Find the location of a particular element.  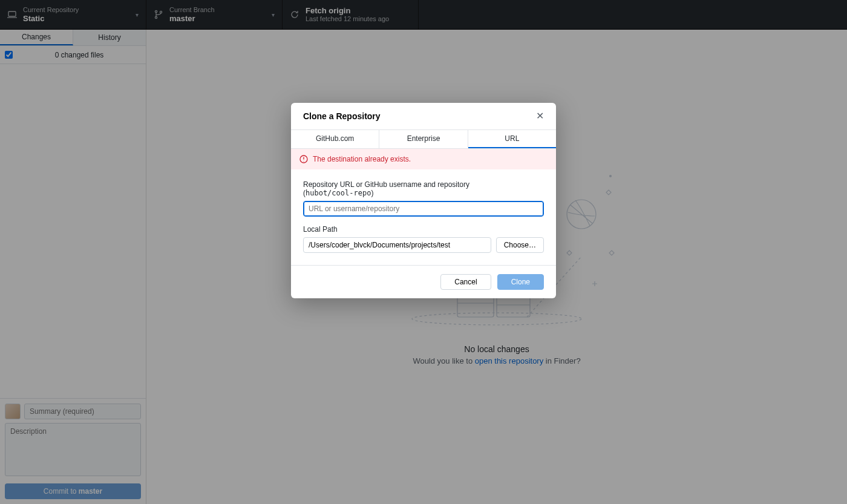

close-icon: ✕ is located at coordinates (540, 116).